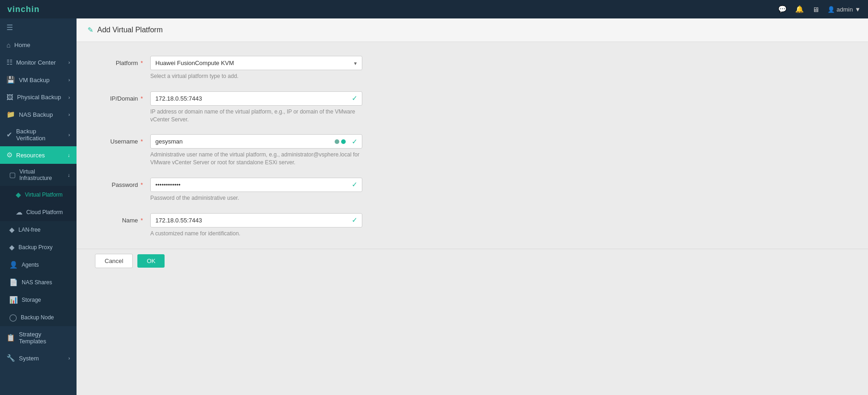 This screenshot has height=395, width=868. I want to click on password-row: Password * ✓ Password of the administrat…, so click(472, 190).